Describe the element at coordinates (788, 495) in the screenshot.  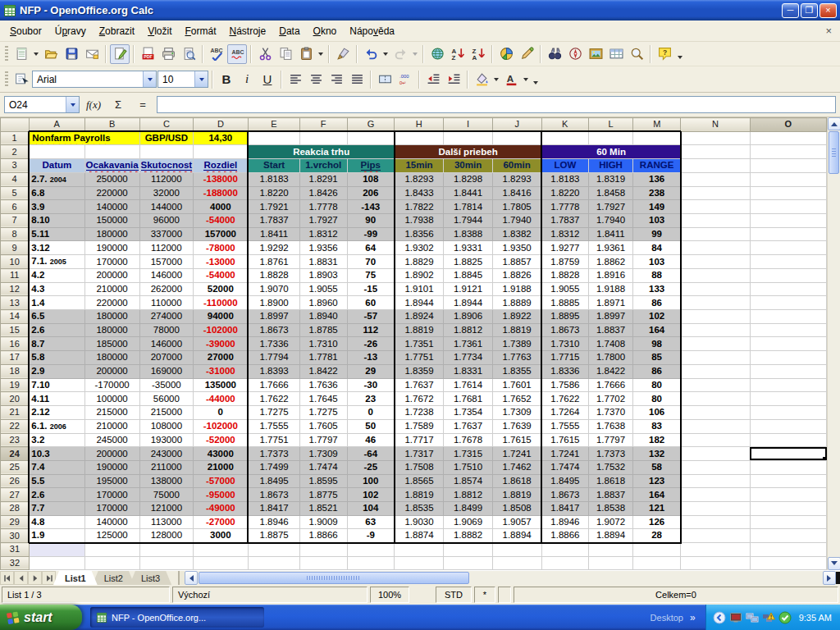
I see `cell-O27` at that location.